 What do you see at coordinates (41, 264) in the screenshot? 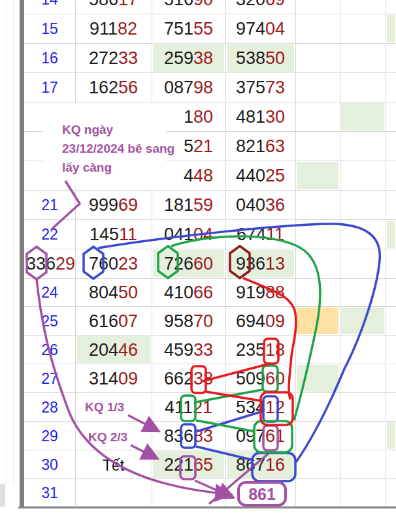
I see `digits-black: 336` at bounding box center [41, 264].